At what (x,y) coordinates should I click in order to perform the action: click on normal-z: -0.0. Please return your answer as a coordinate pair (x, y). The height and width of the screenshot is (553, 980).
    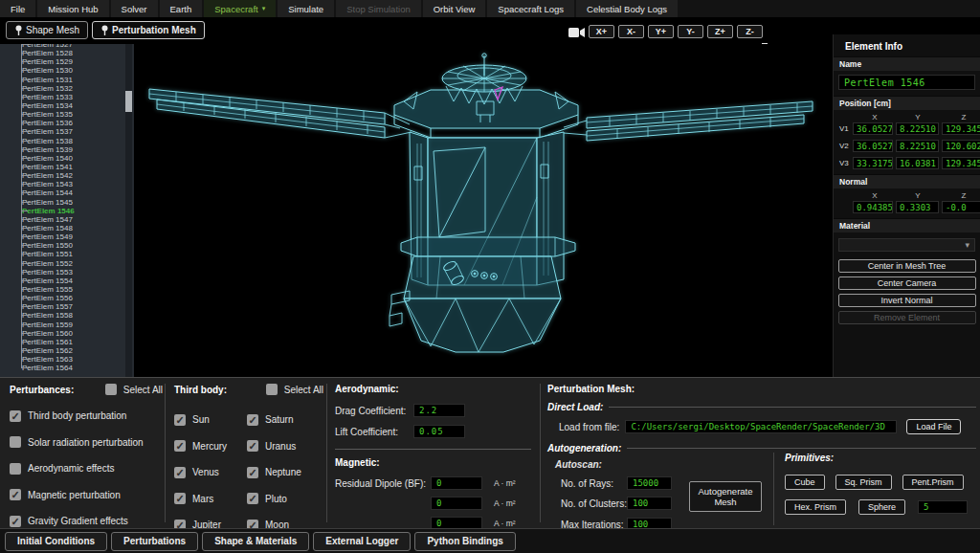
    Looking at the image, I should click on (961, 207).